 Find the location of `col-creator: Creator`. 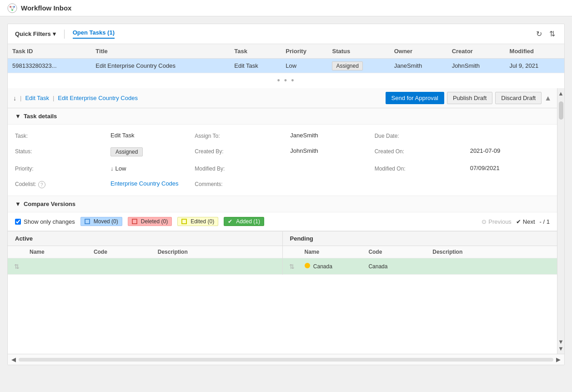

col-creator: Creator is located at coordinates (477, 51).